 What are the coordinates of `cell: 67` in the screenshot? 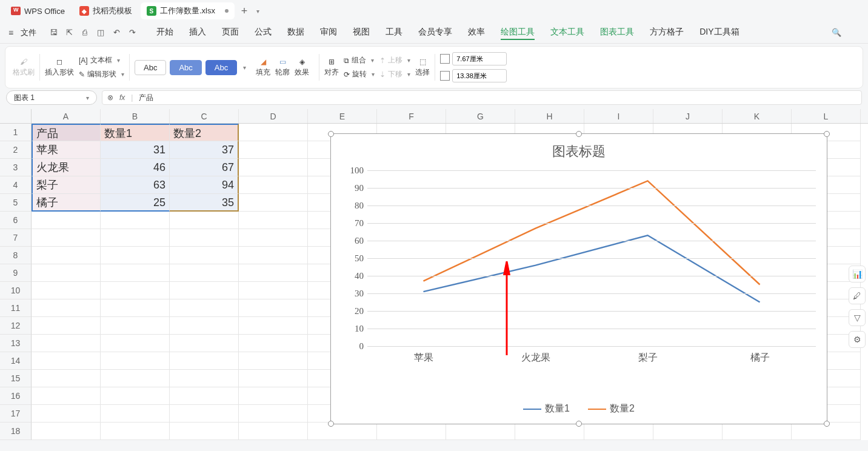 It's located at (204, 167).